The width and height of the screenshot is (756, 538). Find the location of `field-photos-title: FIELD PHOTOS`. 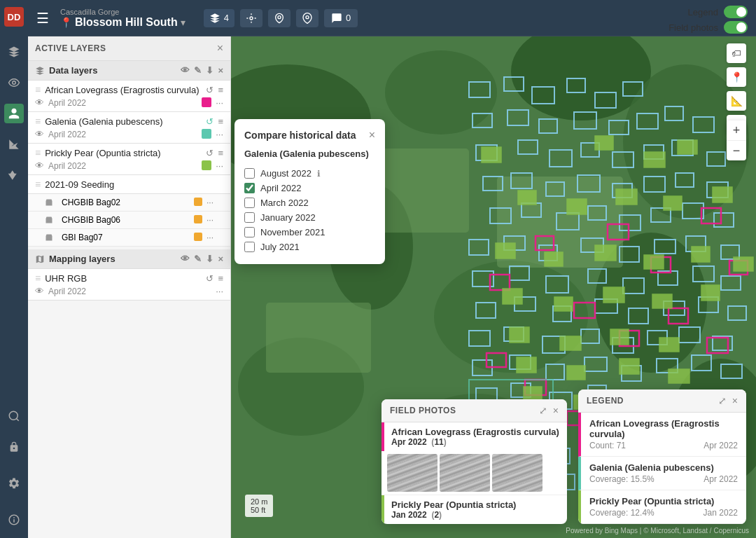

field-photos-title: FIELD PHOTOS is located at coordinates (423, 411).